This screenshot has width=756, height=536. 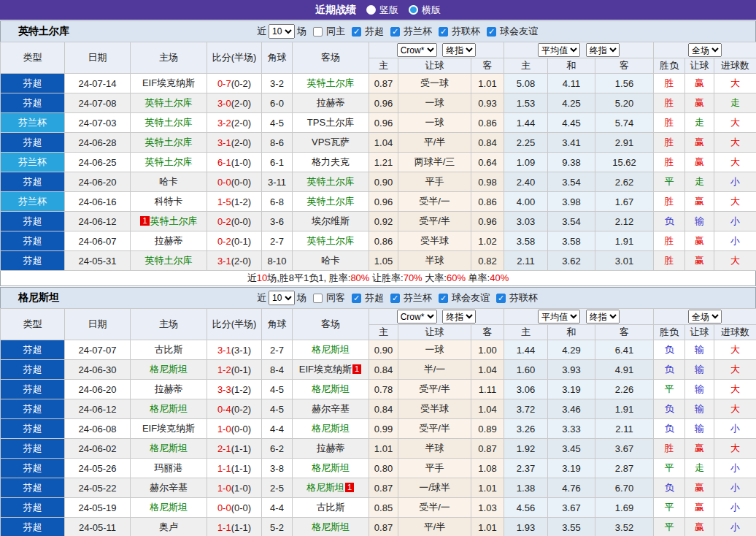 I want to click on score-cell: 1-2(0-1), so click(x=235, y=370).